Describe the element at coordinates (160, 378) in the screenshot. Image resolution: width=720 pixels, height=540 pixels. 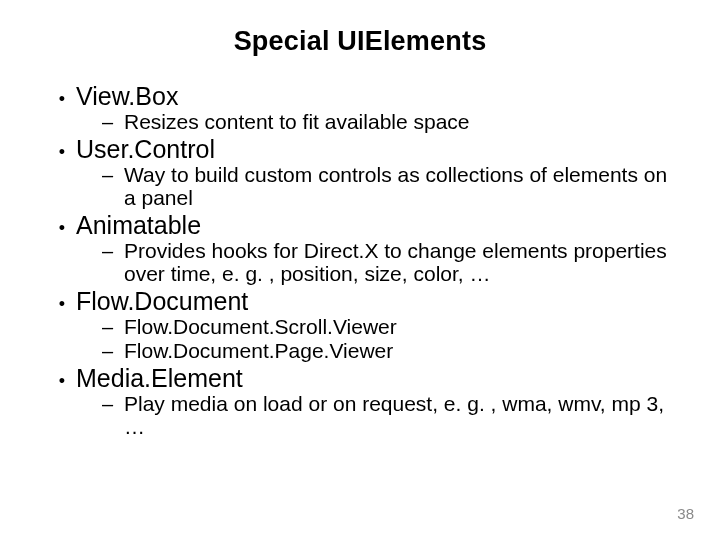
I see `list-item-label: Media.Element` at that location.